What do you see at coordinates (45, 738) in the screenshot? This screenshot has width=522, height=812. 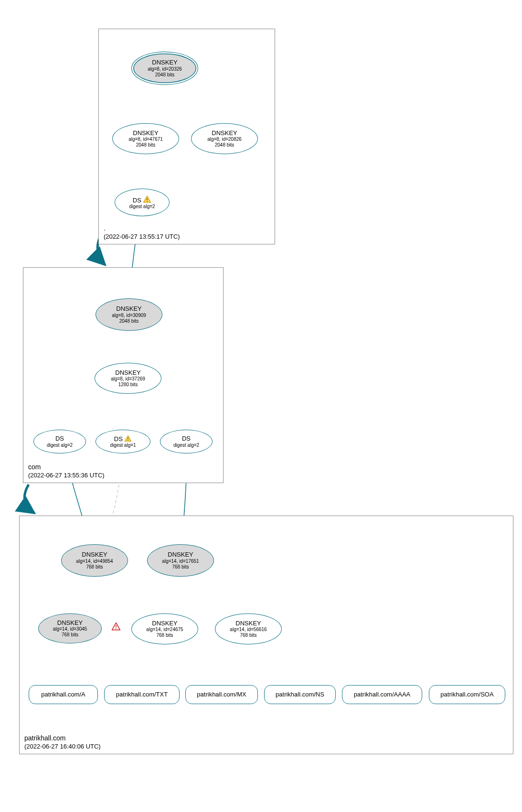 I see `zone-leaf-name: patrikhall.com` at bounding box center [45, 738].